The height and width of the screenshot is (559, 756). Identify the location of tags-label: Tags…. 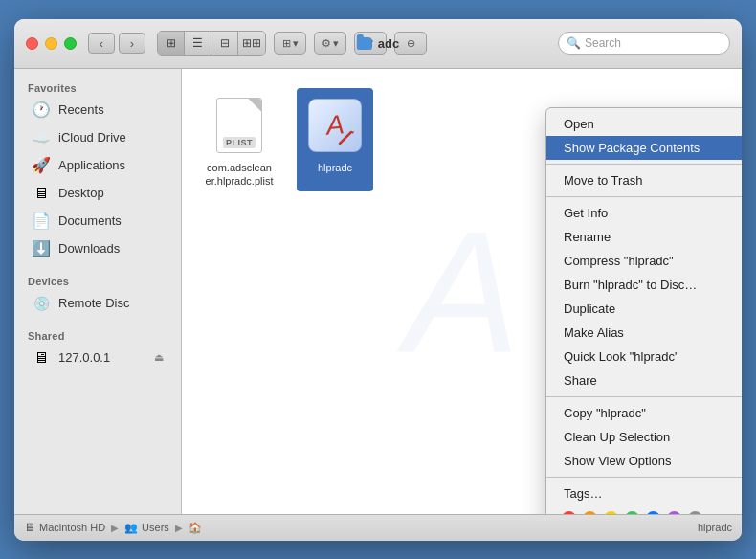
(583, 494).